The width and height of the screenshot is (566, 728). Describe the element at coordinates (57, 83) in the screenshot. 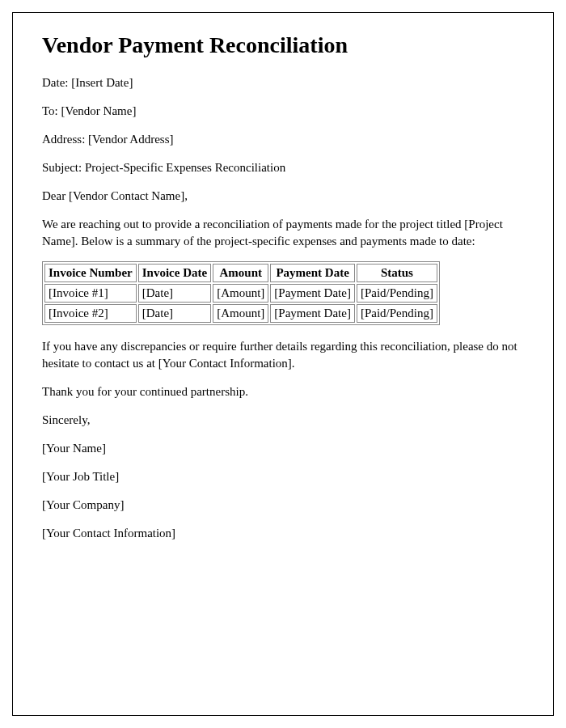

I see `date-label: Date:` at that location.